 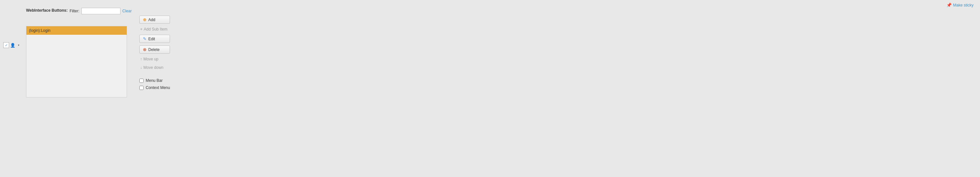 I want to click on webinterface-buttons-label: WebInterface Buttons:, so click(x=47, y=10).